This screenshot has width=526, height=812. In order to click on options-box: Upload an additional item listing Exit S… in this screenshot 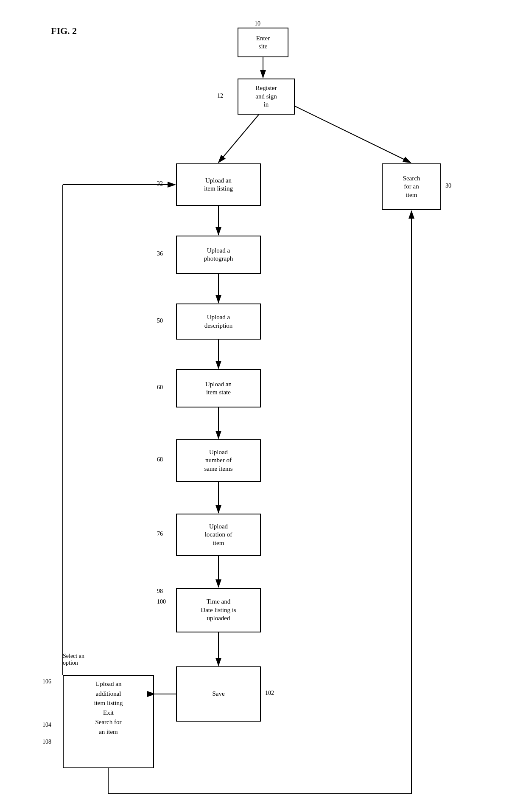, I will do `click(109, 722)`.